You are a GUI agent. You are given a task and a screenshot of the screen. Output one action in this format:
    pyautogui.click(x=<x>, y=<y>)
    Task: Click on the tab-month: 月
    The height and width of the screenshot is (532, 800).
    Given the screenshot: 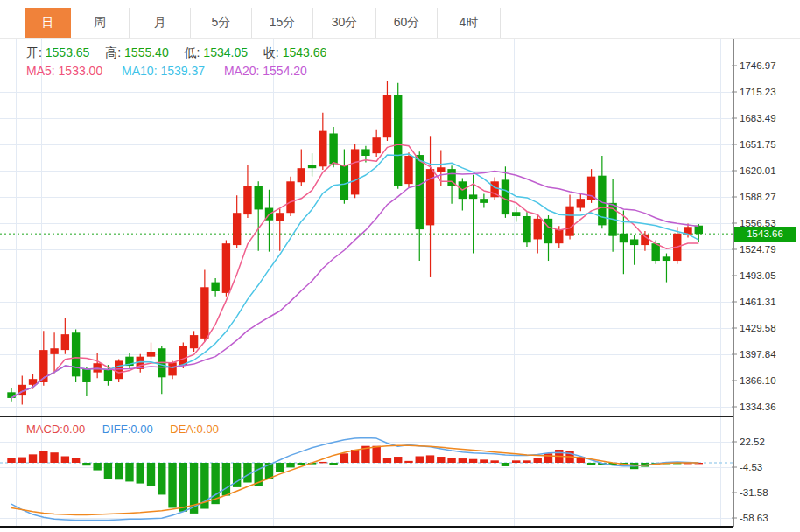 What is the action you would take?
    pyautogui.click(x=160, y=23)
    